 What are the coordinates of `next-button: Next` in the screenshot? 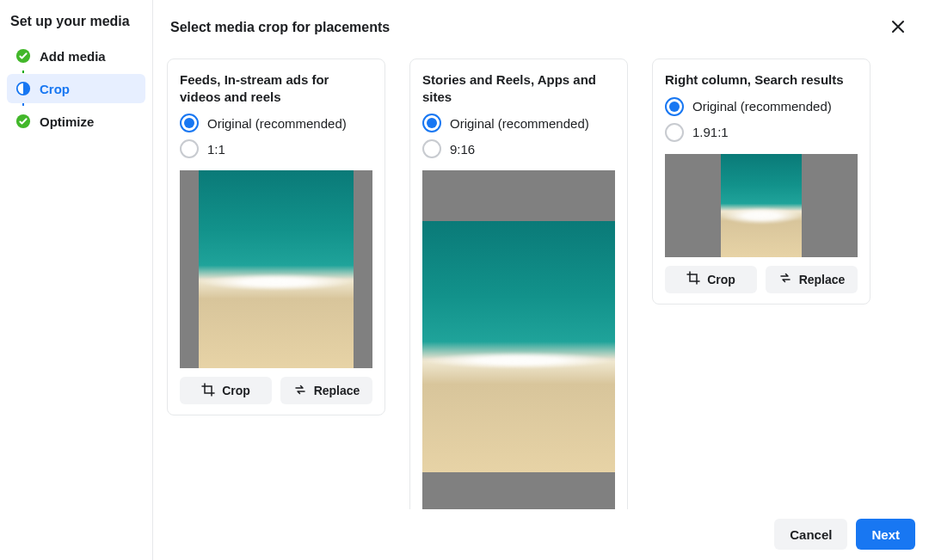 It's located at (886, 534).